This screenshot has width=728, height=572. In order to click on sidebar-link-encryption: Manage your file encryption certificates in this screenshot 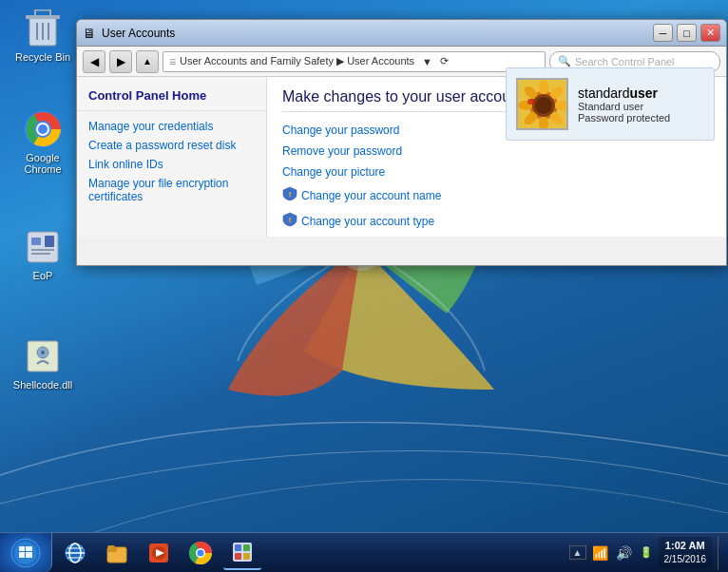, I will do `click(171, 190)`.